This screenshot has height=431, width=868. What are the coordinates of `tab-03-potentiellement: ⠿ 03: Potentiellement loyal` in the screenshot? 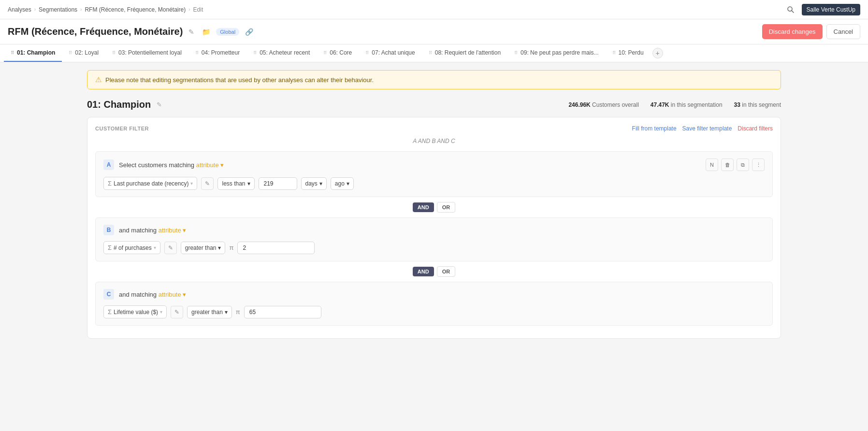 It's located at (147, 53).